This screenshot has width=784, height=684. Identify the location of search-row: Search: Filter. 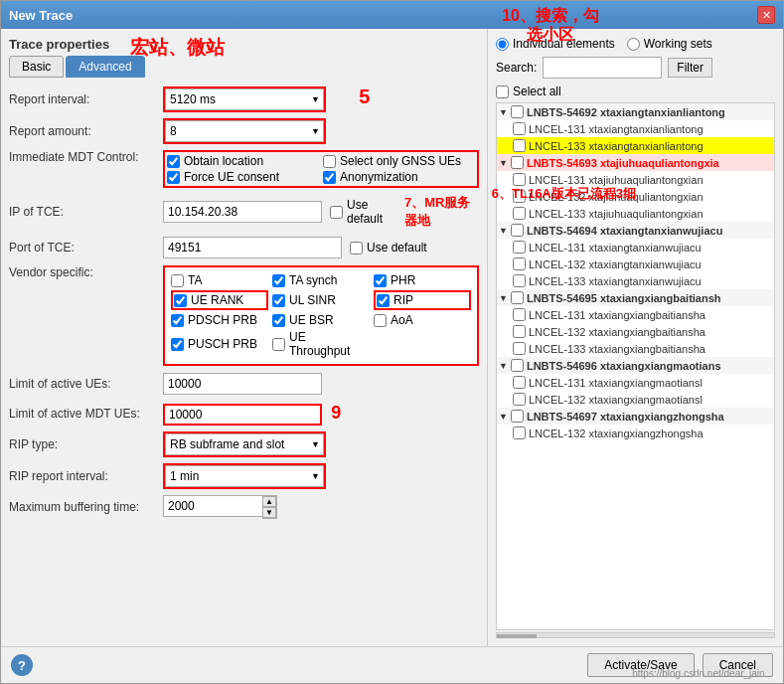
(636, 68).